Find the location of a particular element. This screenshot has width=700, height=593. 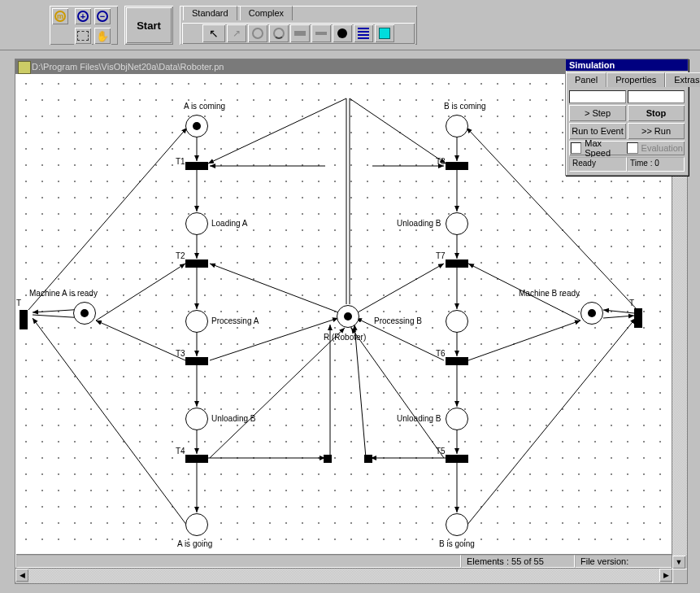

label-t3: T3 is located at coordinates (180, 353).